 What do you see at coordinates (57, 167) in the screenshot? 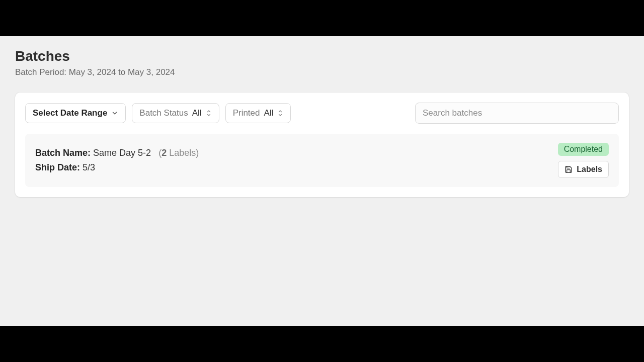
I see `ship-date-label: Ship Date:` at bounding box center [57, 167].